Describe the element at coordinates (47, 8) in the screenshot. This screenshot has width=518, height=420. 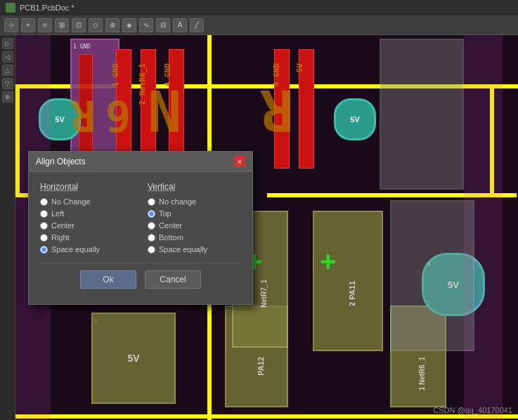
I see `title-bar-text: PCB1.PcbDoc *` at that location.